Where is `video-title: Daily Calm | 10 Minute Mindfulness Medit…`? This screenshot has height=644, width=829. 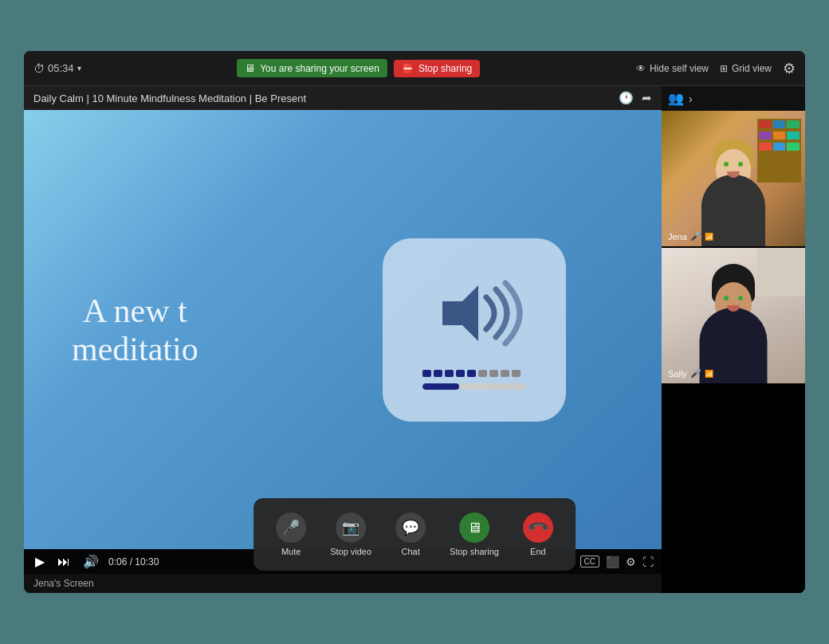
video-title: Daily Calm | 10 Minute Mindfulness Medit… is located at coordinates (170, 99).